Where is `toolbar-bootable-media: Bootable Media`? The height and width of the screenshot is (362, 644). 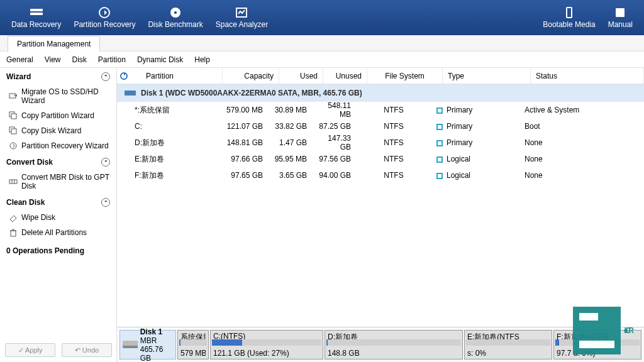
toolbar-bootable-media: Bootable Media is located at coordinates (569, 18).